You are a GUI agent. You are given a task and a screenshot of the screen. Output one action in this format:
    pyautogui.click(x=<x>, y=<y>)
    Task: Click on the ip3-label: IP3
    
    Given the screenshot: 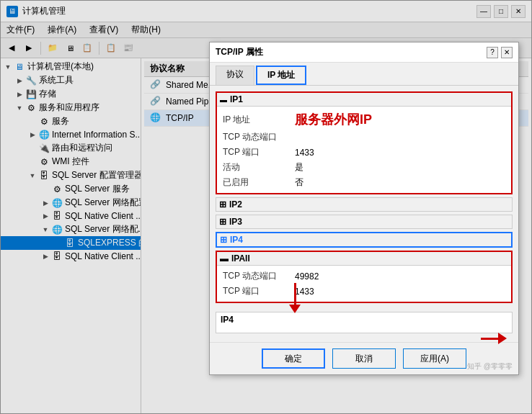 What is the action you would take?
    pyautogui.click(x=236, y=222)
    